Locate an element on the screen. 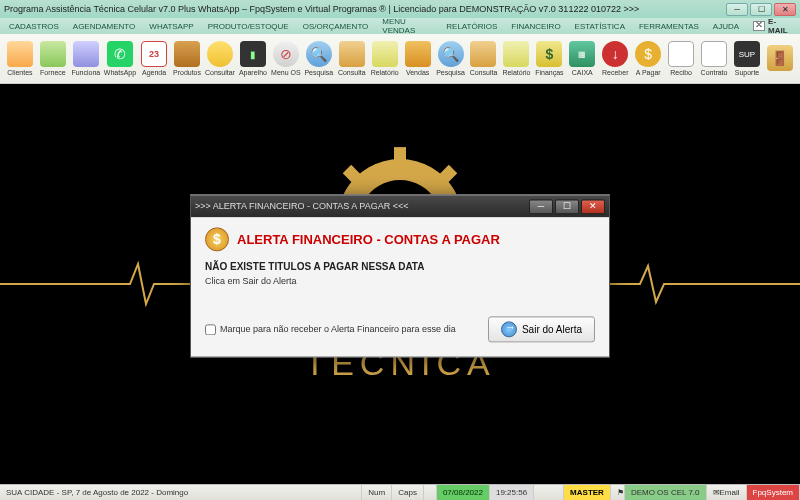 The height and width of the screenshot is (500, 800). produtos-icon is located at coordinates (187, 54).